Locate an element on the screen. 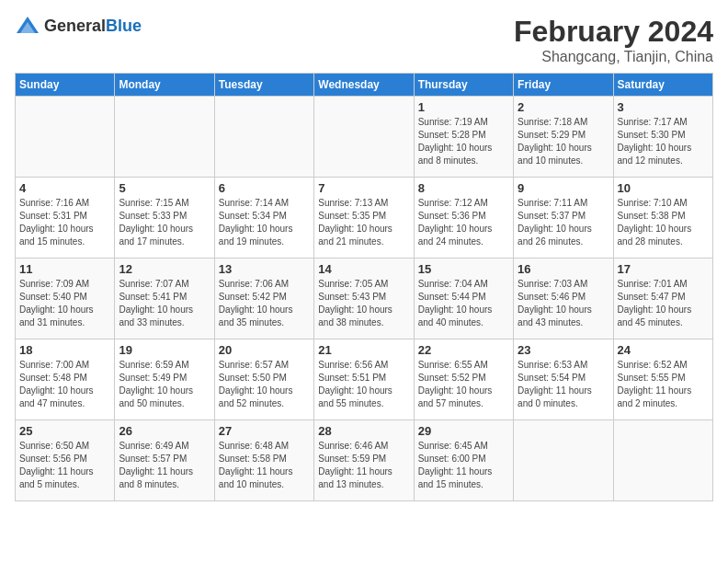  day-info: Sunrise: 7:17 AM Sunset: 5:30 PM Dayligh… is located at coordinates (664, 142).